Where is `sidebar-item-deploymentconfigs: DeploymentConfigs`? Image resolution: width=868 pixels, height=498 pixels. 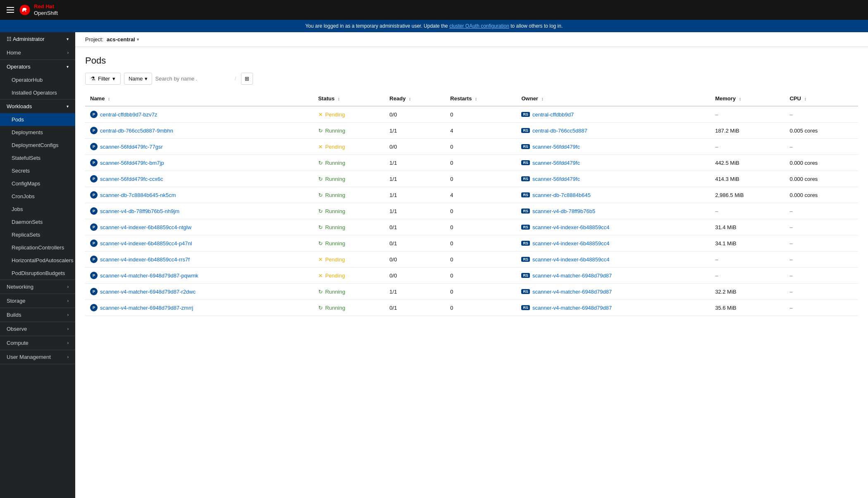
sidebar-item-deploymentconfigs: DeploymentConfigs is located at coordinates (38, 145).